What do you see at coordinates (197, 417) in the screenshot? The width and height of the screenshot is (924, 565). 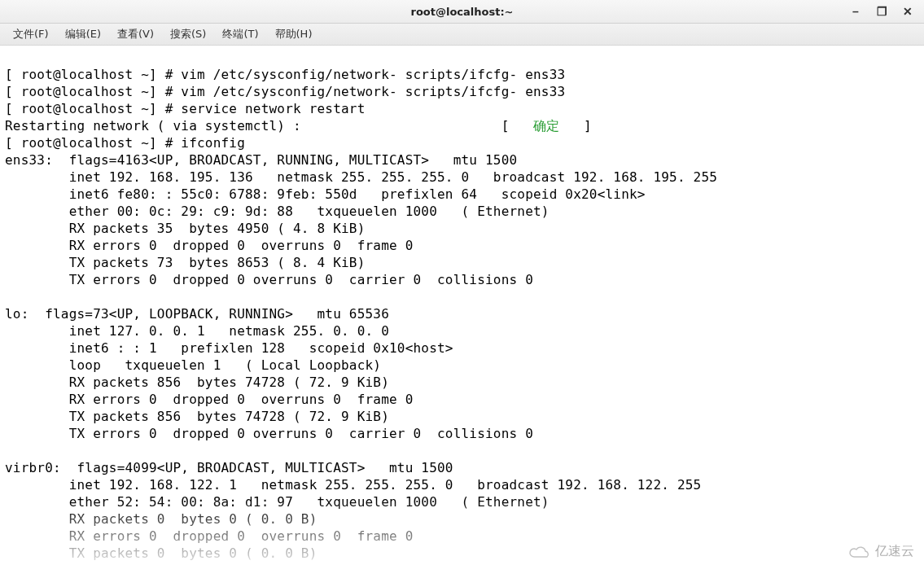 I see `iface-lo-line: TX packets 856 bytes 74728 ( 72. 9 KiB)` at bounding box center [197, 417].